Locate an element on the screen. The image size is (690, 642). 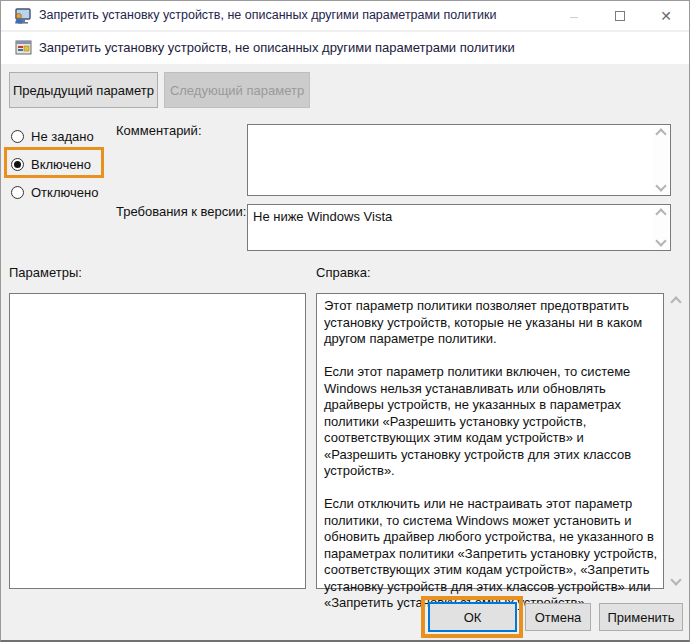
radio-label: Не задано is located at coordinates (62, 136).